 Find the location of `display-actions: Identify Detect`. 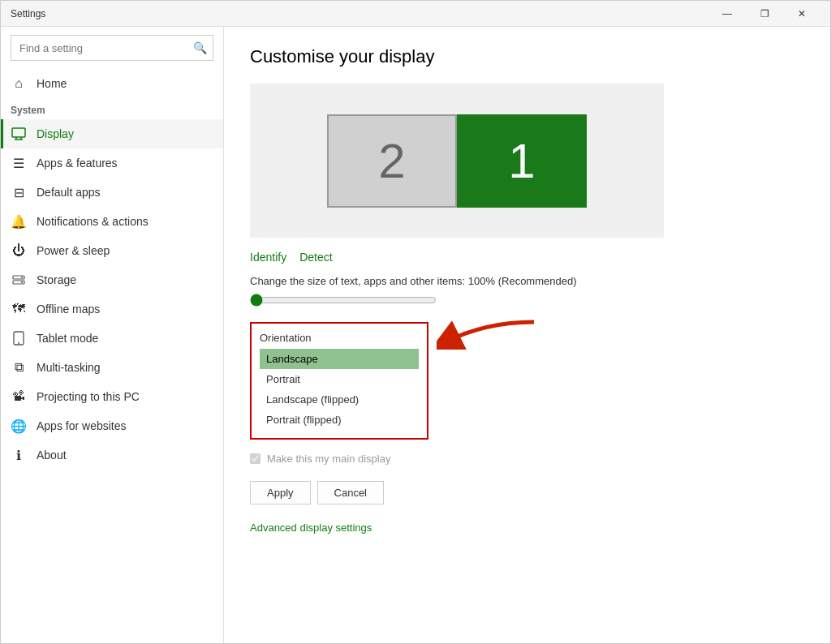

display-actions: Identify Detect is located at coordinates (527, 257).